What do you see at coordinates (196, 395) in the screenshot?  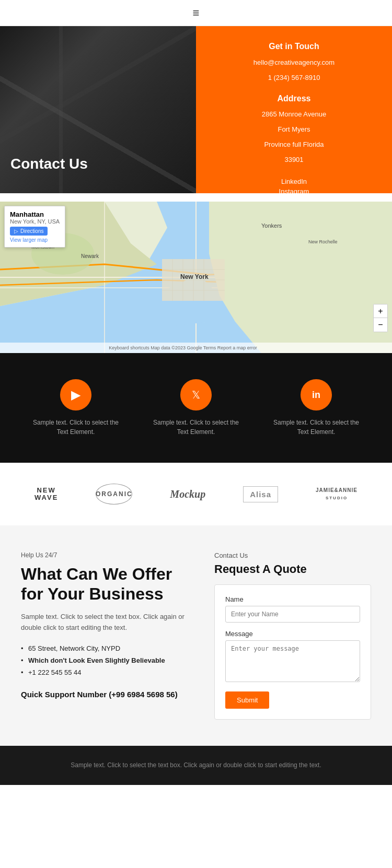 I see `twitter-icon: 𝕏` at bounding box center [196, 395].